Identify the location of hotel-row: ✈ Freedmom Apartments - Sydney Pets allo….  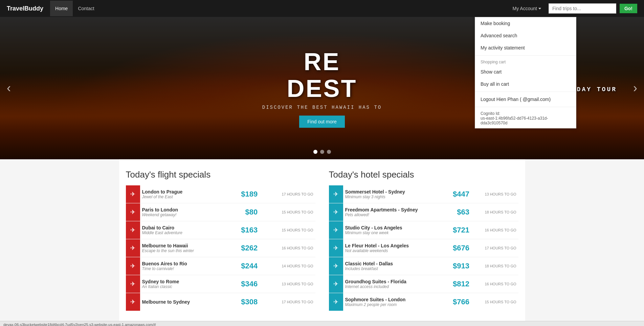
(424, 212).